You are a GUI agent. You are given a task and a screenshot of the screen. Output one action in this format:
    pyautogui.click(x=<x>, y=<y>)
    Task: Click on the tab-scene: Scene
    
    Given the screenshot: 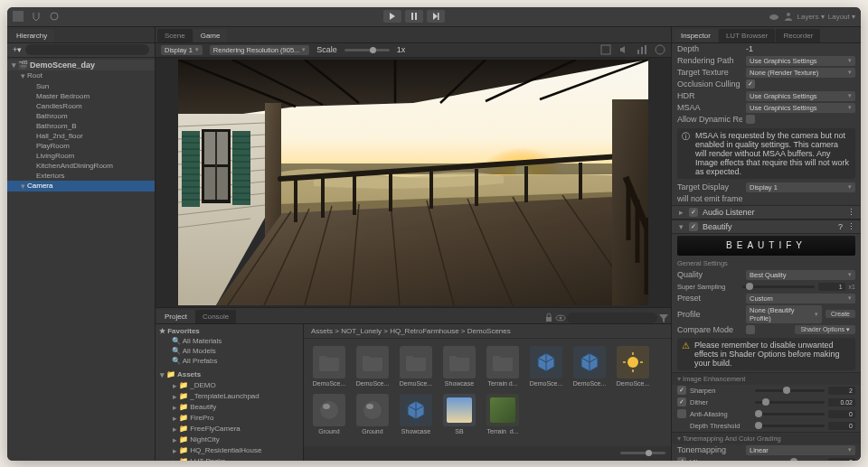 What is the action you would take?
    pyautogui.click(x=175, y=36)
    